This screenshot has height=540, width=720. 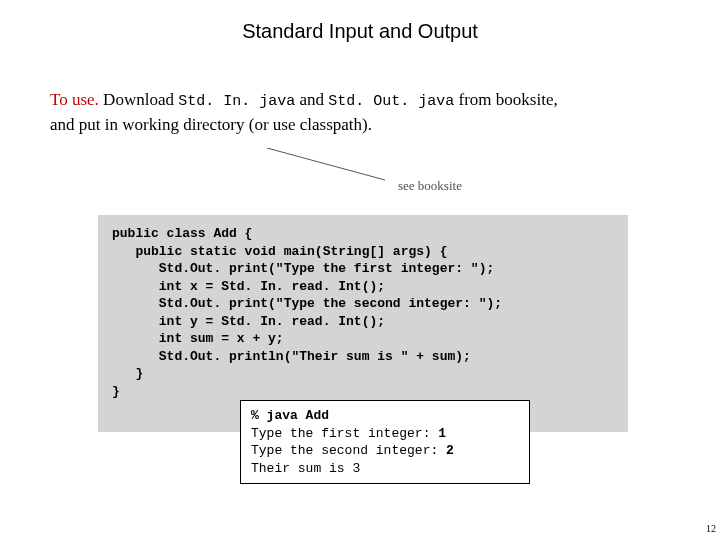 What do you see at coordinates (312, 100) in the screenshot?
I see `desc-mid1: and` at bounding box center [312, 100].